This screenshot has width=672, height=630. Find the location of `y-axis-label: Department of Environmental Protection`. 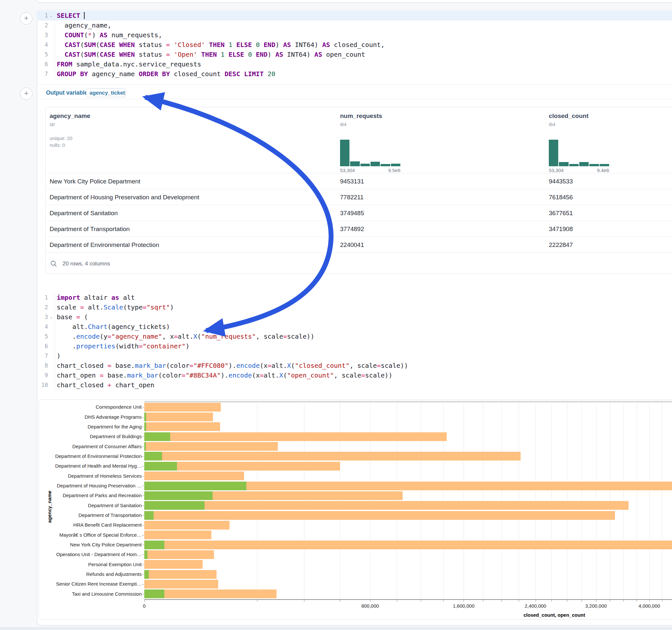

y-axis-label: Department of Environmental Protection is located at coordinates (90, 456).